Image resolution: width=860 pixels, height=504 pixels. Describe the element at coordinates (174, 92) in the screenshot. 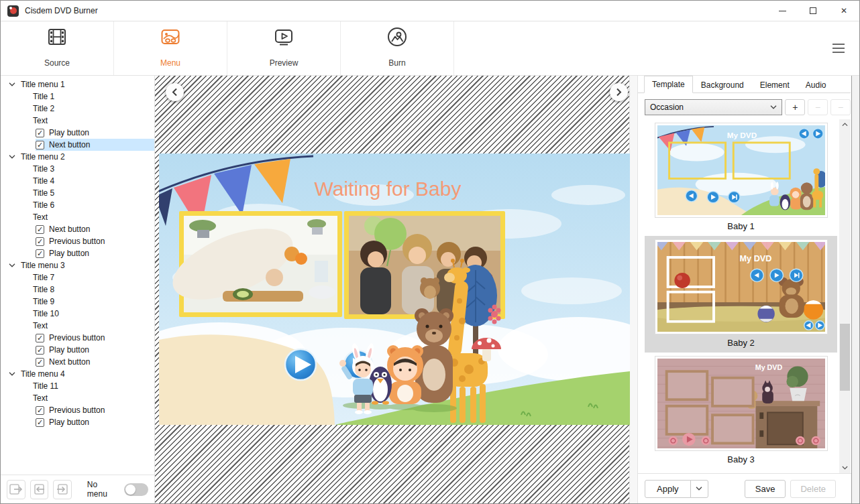

I see `previous-menu-arrow` at that location.